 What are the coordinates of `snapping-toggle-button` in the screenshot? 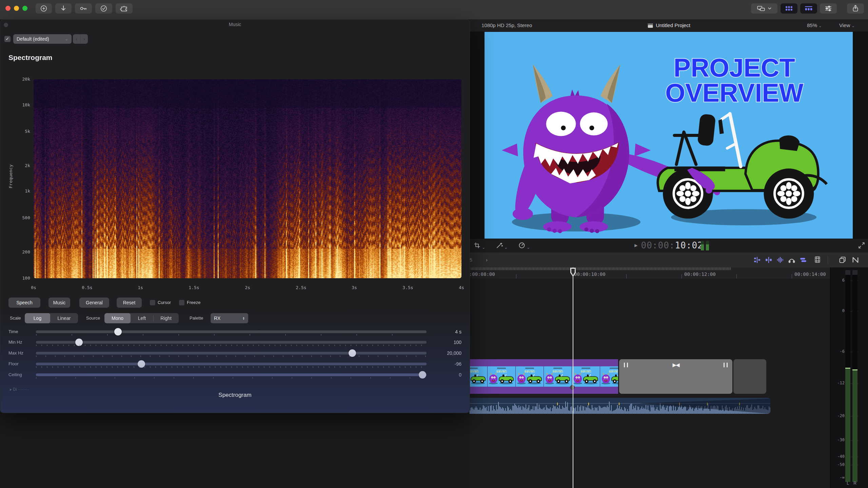 It's located at (855, 261).